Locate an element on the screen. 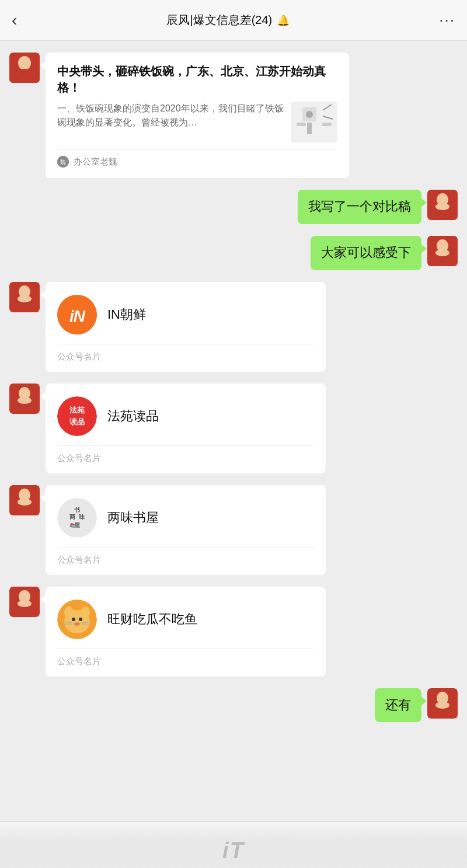 This screenshot has height=868, width=467. svg-text: 读品 is located at coordinates (77, 421).